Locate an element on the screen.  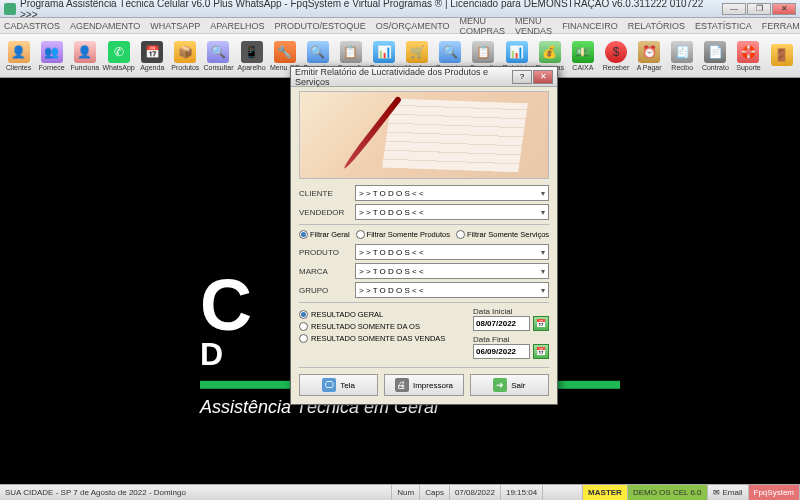
exit-icon: 🚪 is located at coordinates (782, 55).